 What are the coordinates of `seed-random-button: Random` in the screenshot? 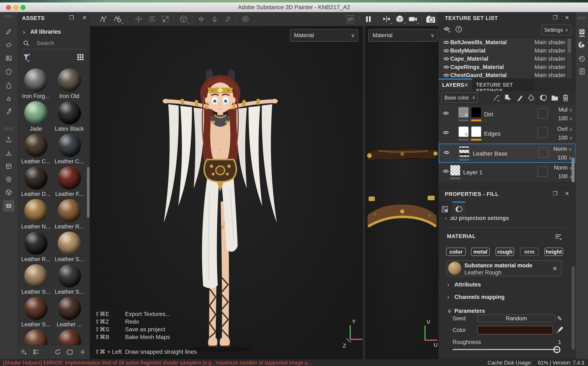 It's located at (517, 319).